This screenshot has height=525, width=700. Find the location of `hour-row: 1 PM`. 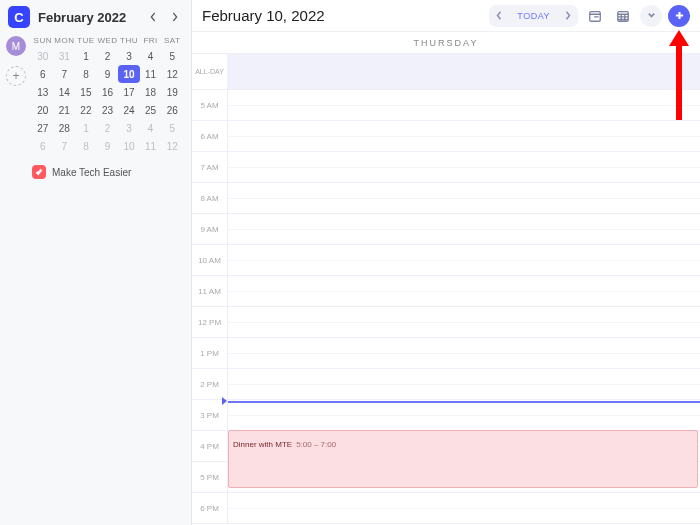

hour-row: 1 PM is located at coordinates (446, 354).